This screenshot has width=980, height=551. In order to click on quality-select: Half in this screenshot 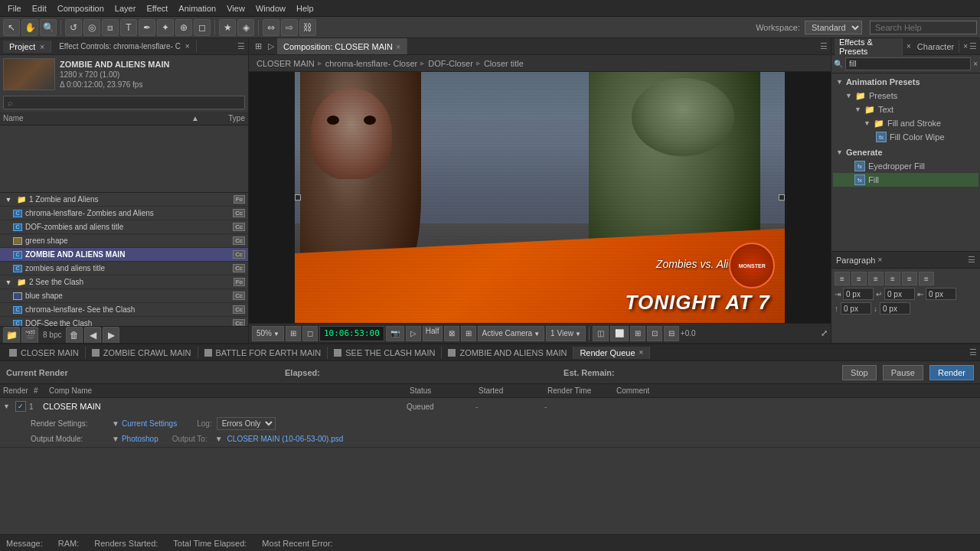, I will do `click(433, 334)`.